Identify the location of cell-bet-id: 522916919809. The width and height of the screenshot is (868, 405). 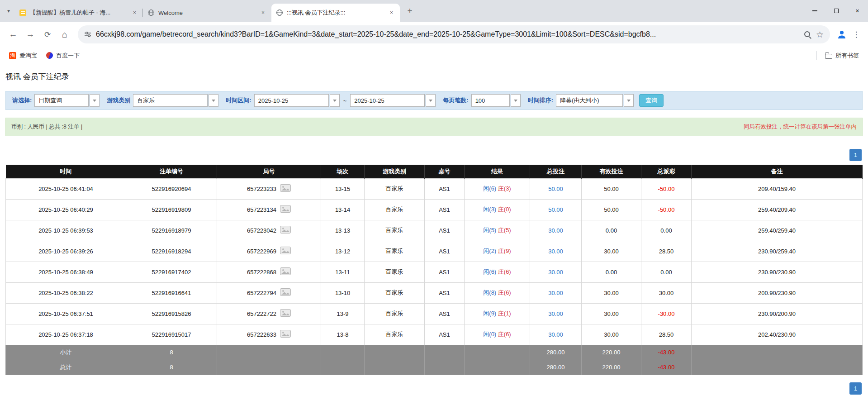
(172, 210).